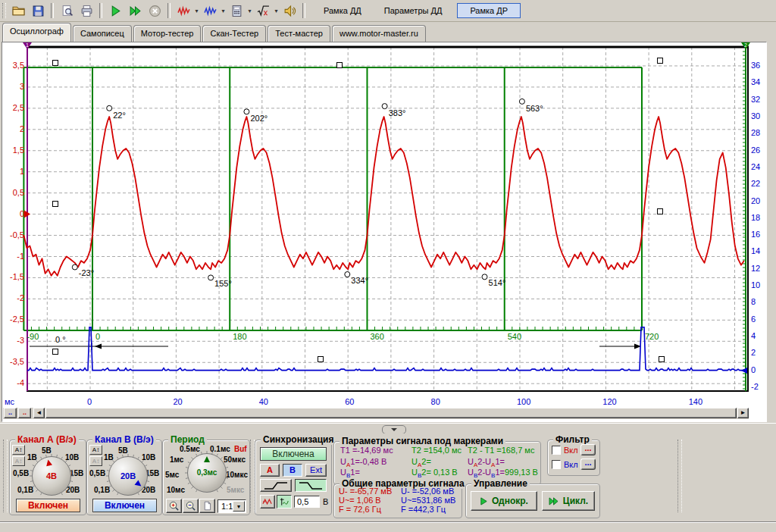 The image size is (776, 532). I want to click on sync-group: Синхронизация Включена А В Ext 0,5 В, so click(293, 477).